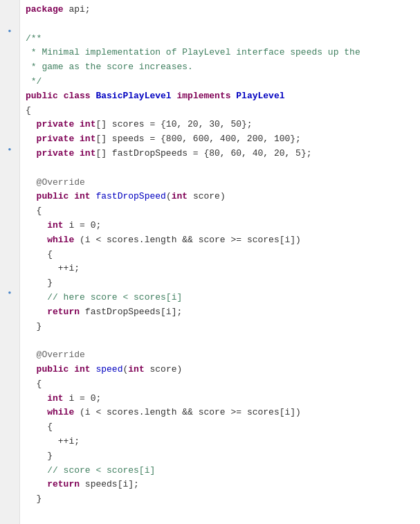  I want to click on code-line-14: public int fastDropSpeed(int score), so click(220, 197).